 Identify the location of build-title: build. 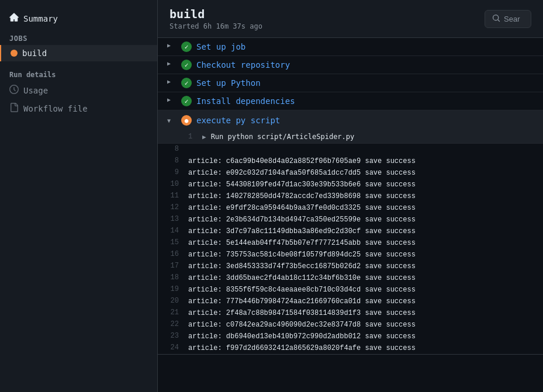
(216, 14).